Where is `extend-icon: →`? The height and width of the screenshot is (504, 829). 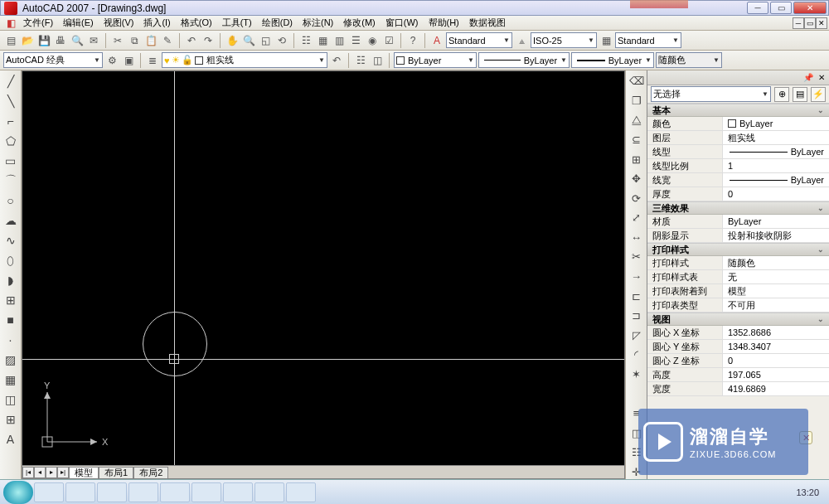 extend-icon: → is located at coordinates (637, 277).